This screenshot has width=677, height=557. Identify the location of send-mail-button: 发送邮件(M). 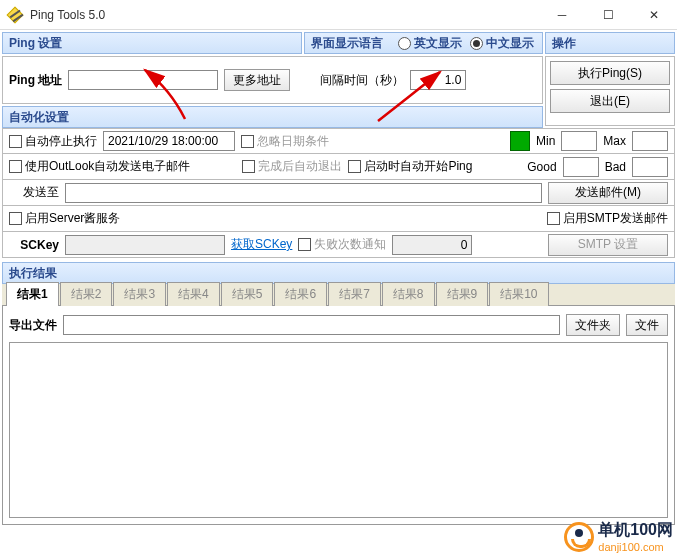
(608, 193).